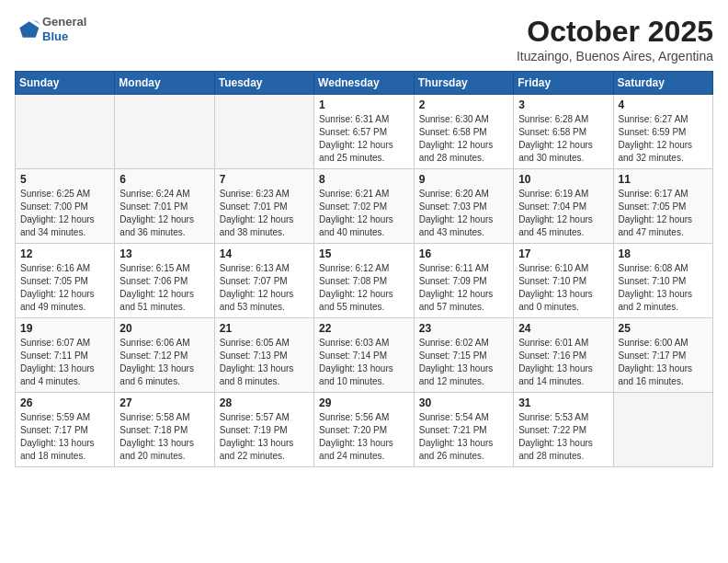  Describe the element at coordinates (664, 355) in the screenshot. I see `calendar-cell: 25 Sunrise: 6:00 AM Sunset: 7:17 PM Dayl…` at that location.